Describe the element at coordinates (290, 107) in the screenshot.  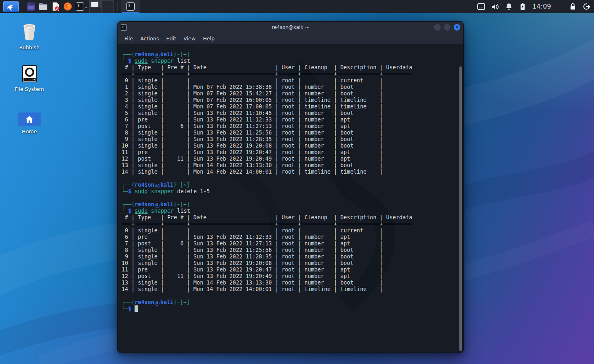
I see `snapshot-table-row: 4 | single | | Mon 07 Feb 2022 17:00:05 …` at that location.